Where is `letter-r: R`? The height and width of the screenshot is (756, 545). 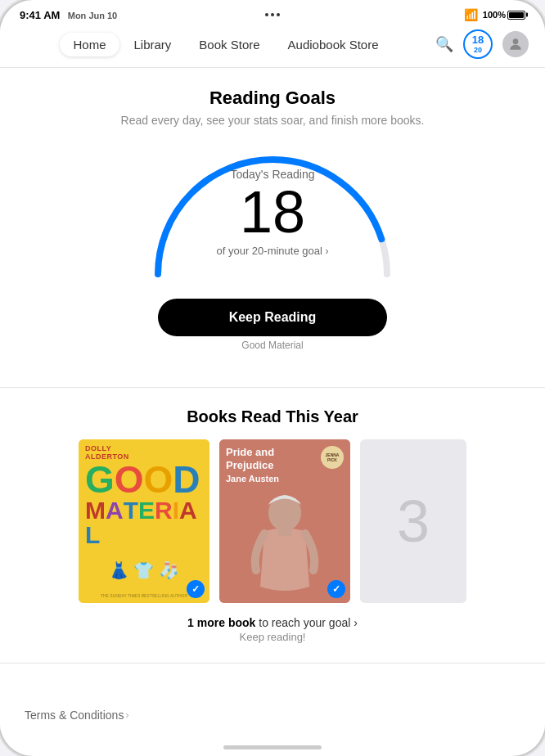 letter-r: R is located at coordinates (164, 511).